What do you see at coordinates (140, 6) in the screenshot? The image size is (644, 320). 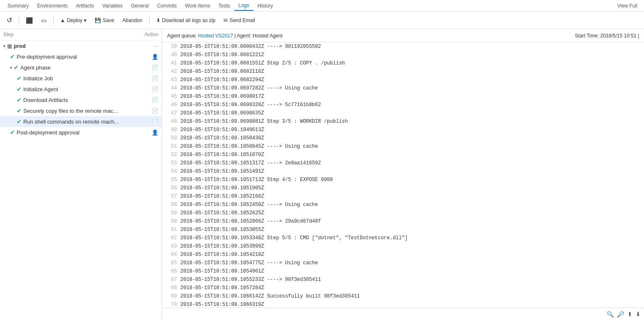 I see `tab-general: General` at bounding box center [140, 6].